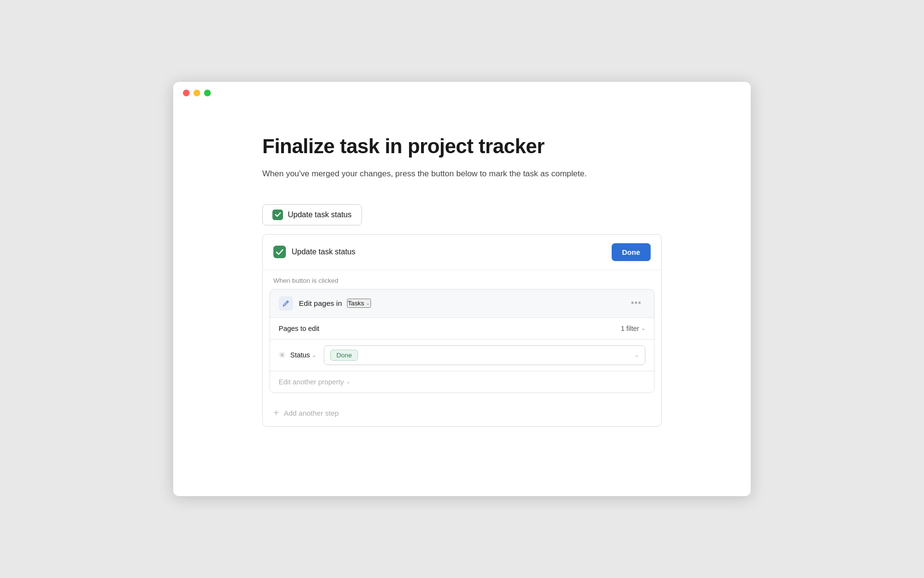  Describe the element at coordinates (449, 252) in the screenshot. I see `task-name-input` at that location.